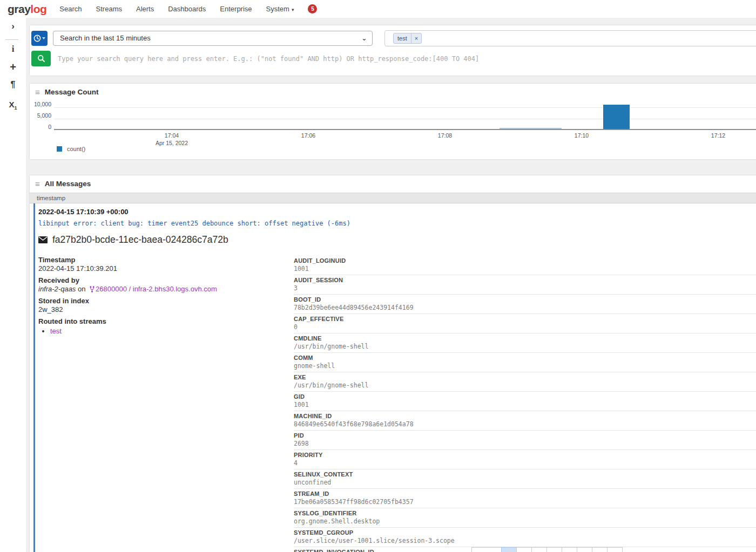 The image size is (756, 552). Describe the element at coordinates (407, 38) in the screenshot. I see `stream-chip: test ×` at that location.